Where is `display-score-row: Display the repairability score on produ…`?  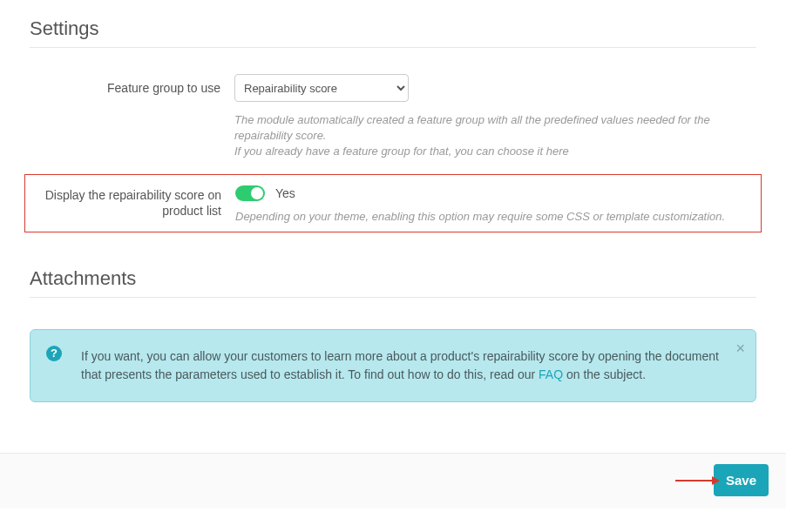 display-score-row: Display the repairability score on produ… is located at coordinates (393, 204).